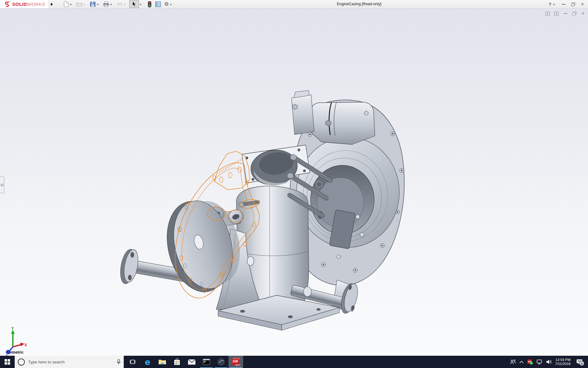 The image size is (588, 368). What do you see at coordinates (149, 4) in the screenshot?
I see `rebuild-button` at bounding box center [149, 4].